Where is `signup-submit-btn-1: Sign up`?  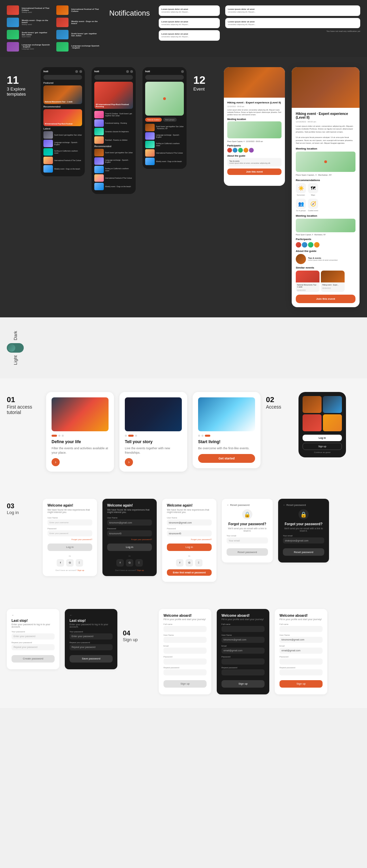
signup-submit-btn-1: Sign up is located at coordinates (185, 684).